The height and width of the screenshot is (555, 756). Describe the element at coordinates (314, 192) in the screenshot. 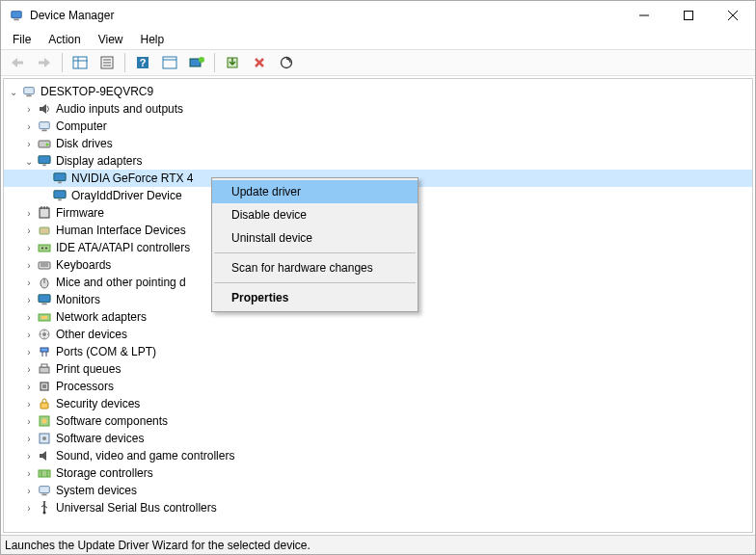

I see `context-menu-item: Update driver` at that location.